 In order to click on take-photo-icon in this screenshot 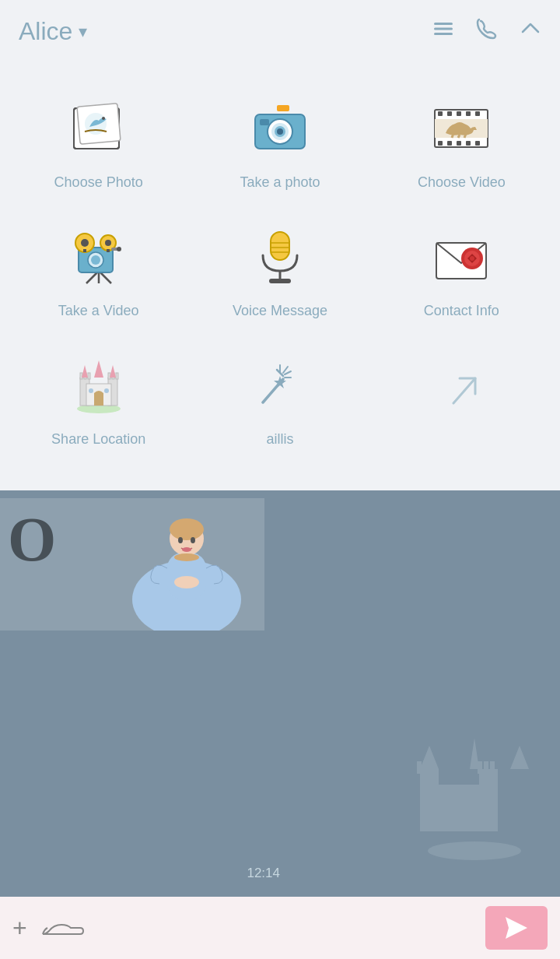, I will do `click(280, 128)`.